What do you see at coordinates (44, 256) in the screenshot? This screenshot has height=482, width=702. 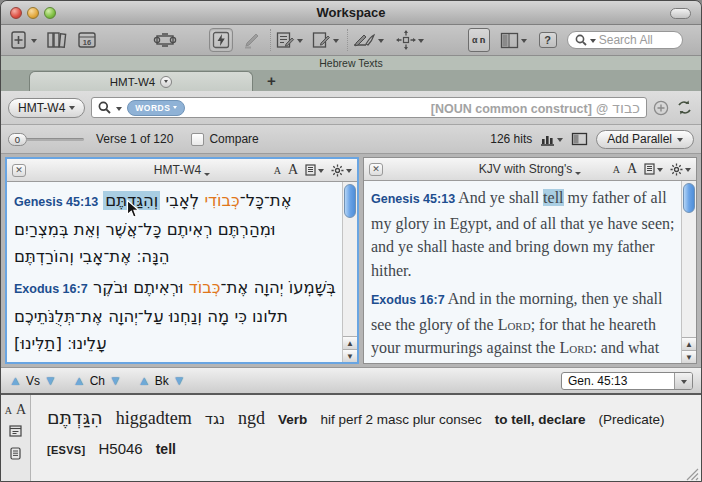 I see `hebrew-word: וְהוֹרַדְתֶּם` at bounding box center [44, 256].